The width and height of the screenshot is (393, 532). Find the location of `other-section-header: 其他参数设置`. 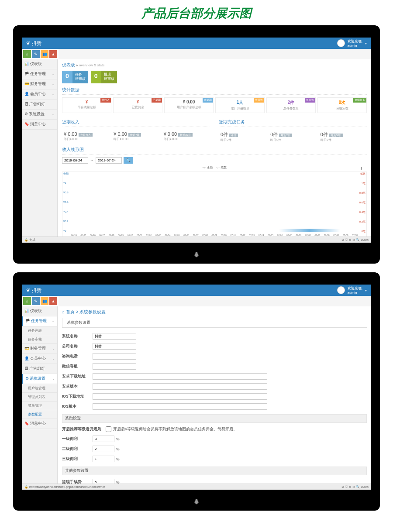

other-section-header: 其他参数设置 is located at coordinates (214, 471).